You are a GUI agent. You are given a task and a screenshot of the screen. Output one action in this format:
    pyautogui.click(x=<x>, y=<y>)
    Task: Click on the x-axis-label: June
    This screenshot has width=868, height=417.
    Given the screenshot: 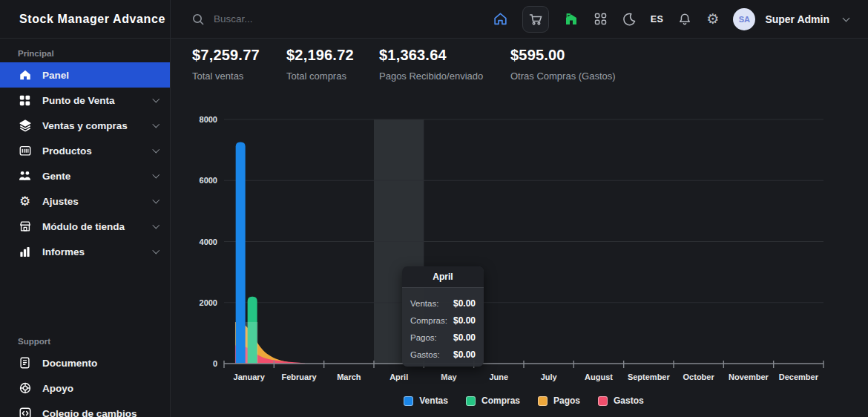 What is the action you would take?
    pyautogui.click(x=499, y=377)
    